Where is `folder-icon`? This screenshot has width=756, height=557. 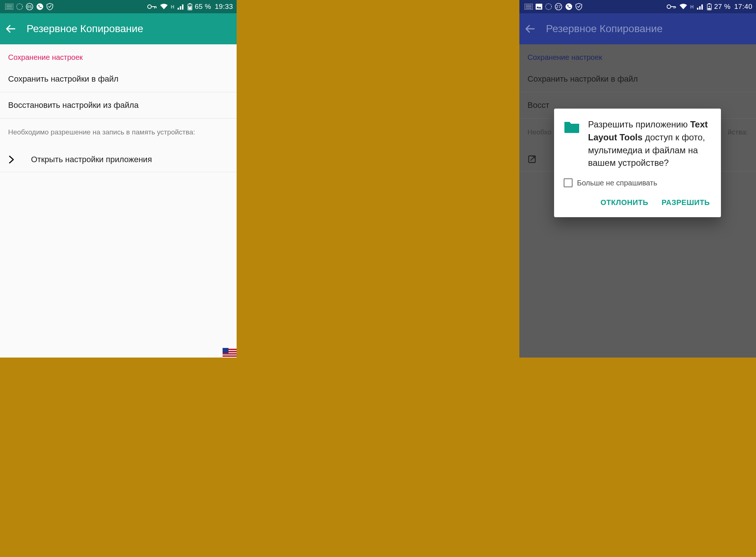 folder-icon is located at coordinates (573, 145).